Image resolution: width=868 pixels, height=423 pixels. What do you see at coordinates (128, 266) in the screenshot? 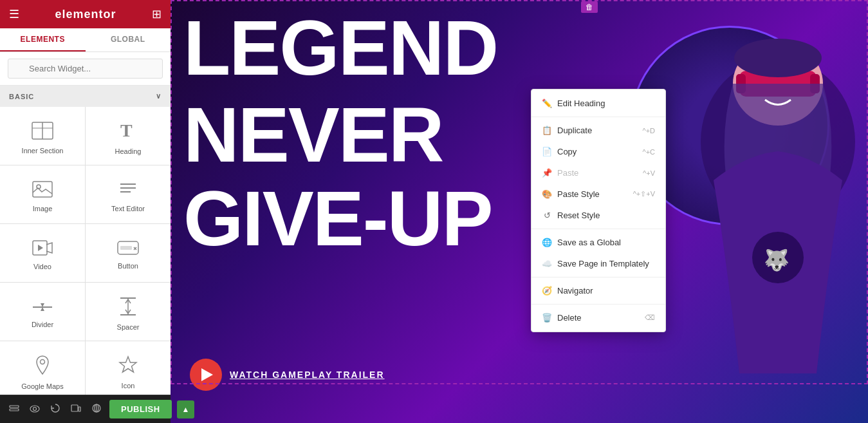
I see `widget-label-button: Button` at bounding box center [128, 266].